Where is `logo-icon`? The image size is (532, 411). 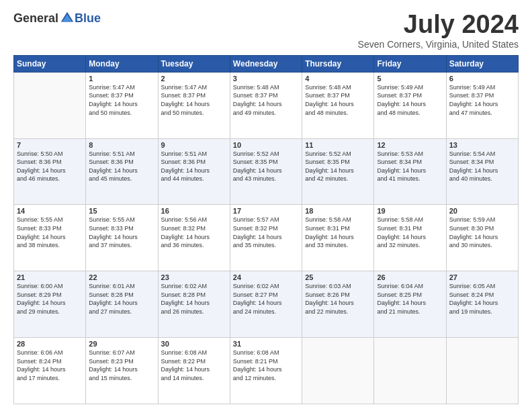
logo-icon is located at coordinates (67, 18).